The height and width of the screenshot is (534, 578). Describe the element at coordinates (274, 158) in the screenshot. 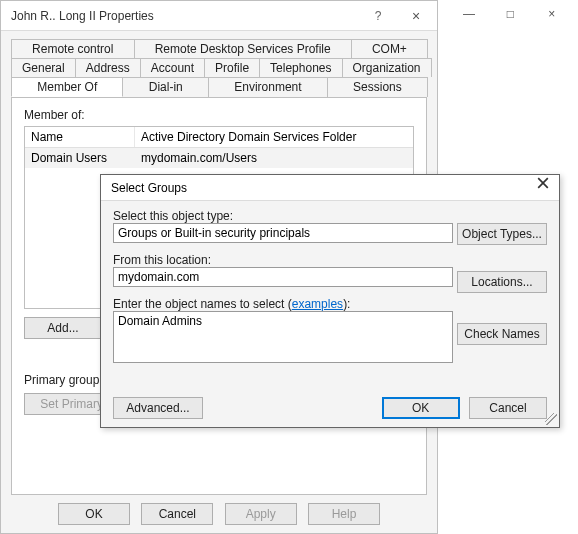

I see `cell-folder: mydomain.com/Users` at that location.